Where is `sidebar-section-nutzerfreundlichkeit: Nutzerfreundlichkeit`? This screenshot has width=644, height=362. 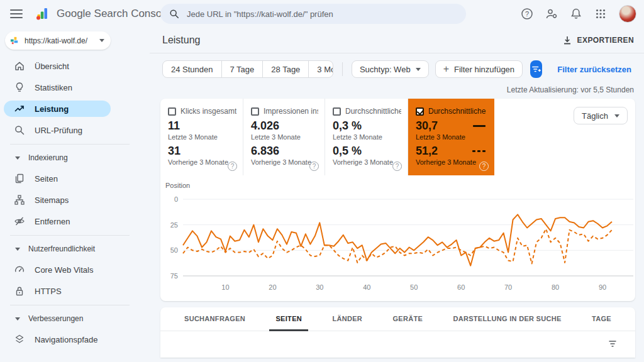 sidebar-section-nutzerfreundlichkeit: Nutzerfreundlichkeit is located at coordinates (75, 249).